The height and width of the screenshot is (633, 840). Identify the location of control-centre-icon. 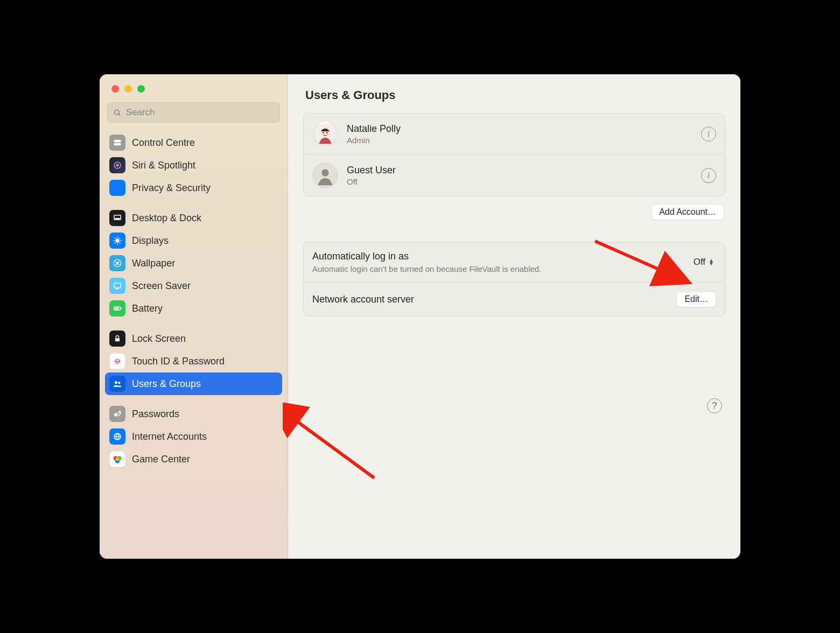
(117, 143).